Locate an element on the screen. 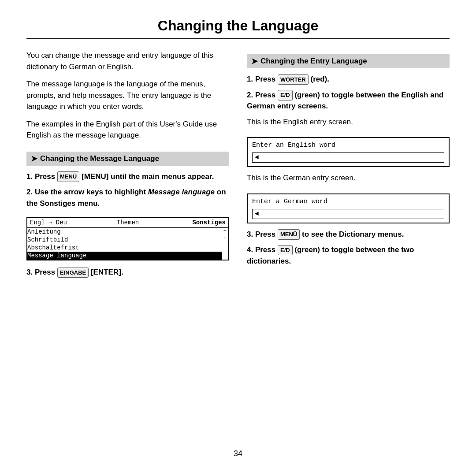  menu-col1-label: Engl → Deu is located at coordinates (63, 223).